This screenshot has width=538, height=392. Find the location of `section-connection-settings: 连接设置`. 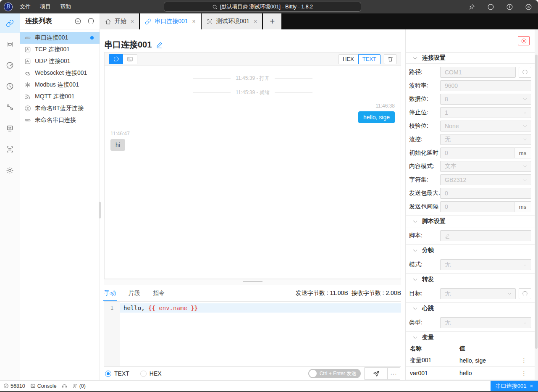

section-connection-settings: 连接设置 is located at coordinates (470, 58).